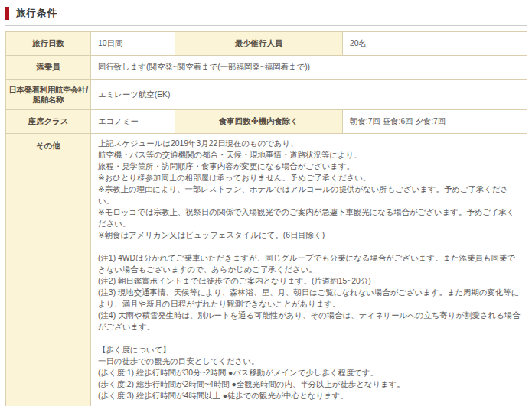 The height and width of the screenshot is (406, 532). I want to click on other-label: その他, so click(49, 270).